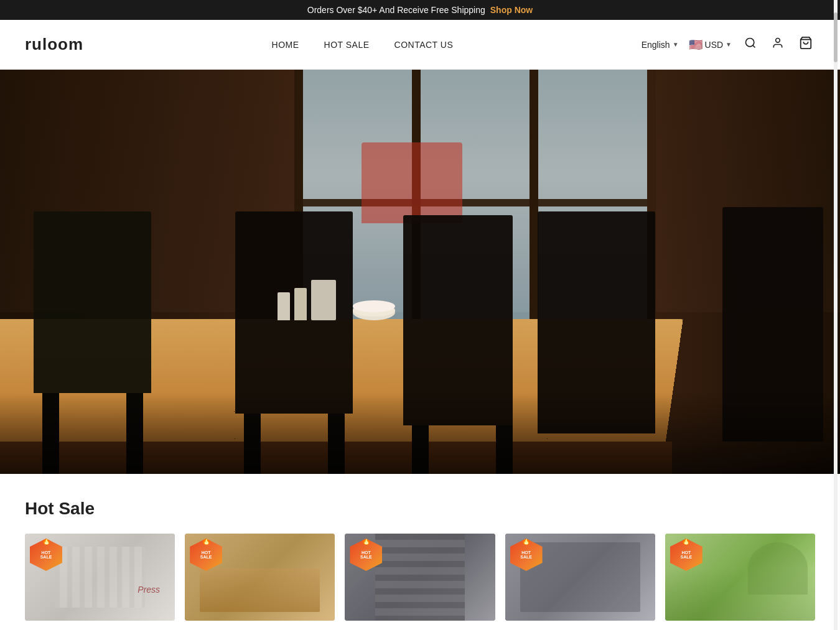 This screenshot has width=840, height=630. What do you see at coordinates (740, 577) in the screenshot?
I see `product-card-5: 🔥 HOT SALE` at bounding box center [740, 577].